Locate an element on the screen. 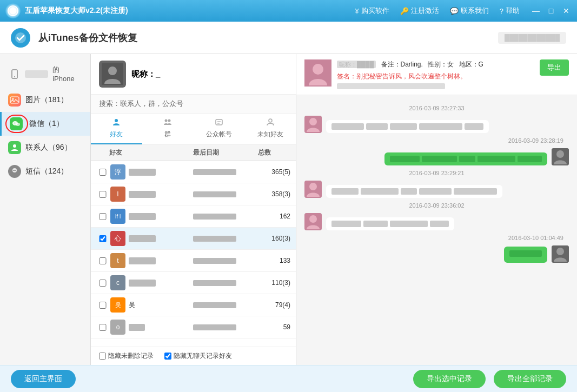  table-row: 浮 365(5) is located at coordinates (194, 172).